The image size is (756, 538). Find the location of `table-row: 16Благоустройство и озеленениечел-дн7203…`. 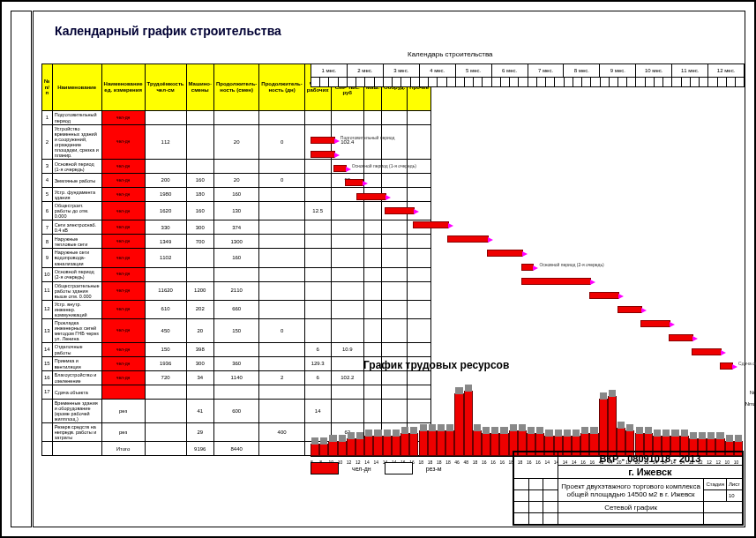

table-row: 16Благоустройство и озеленениечел-дн7203… is located at coordinates (236, 378).